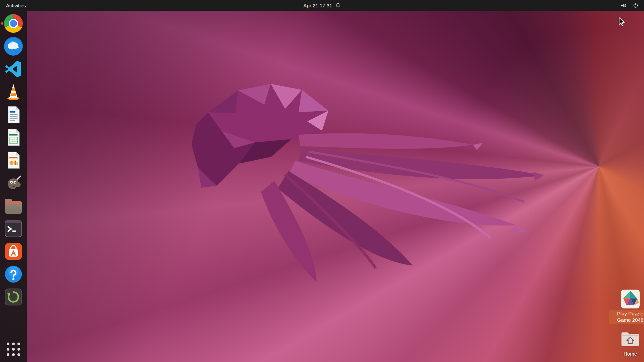  Describe the element at coordinates (636, 5) in the screenshot. I see `power-icon` at that location.